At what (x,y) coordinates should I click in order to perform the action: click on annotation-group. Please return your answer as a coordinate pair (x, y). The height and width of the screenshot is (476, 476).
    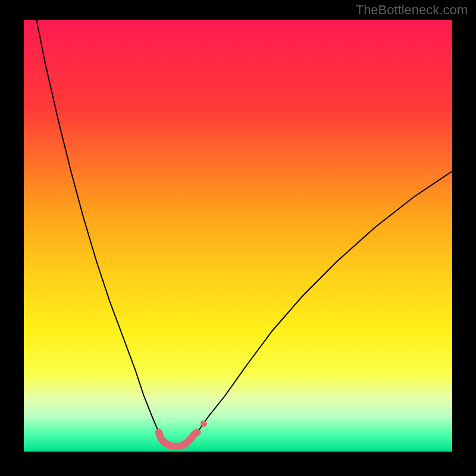
    Looking at the image, I should click on (203, 424).